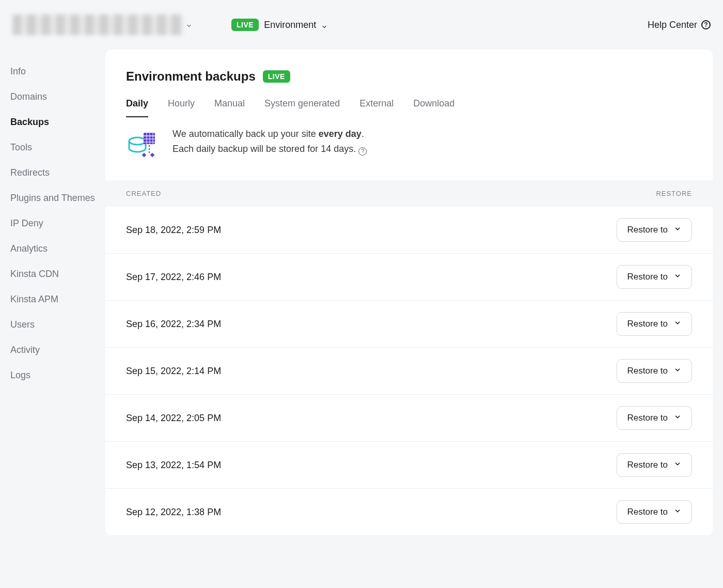  What do you see at coordinates (409, 324) in the screenshot?
I see `table-row: Sep 16, 2022, 2:34 PMRestore to` at bounding box center [409, 324].